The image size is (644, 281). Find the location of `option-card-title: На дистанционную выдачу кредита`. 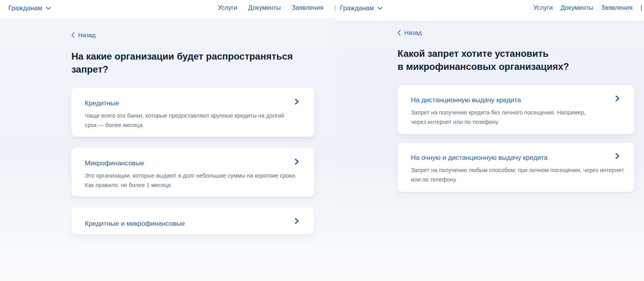

option-card-title: На дистанционную выдачу кредита is located at coordinates (506, 100).